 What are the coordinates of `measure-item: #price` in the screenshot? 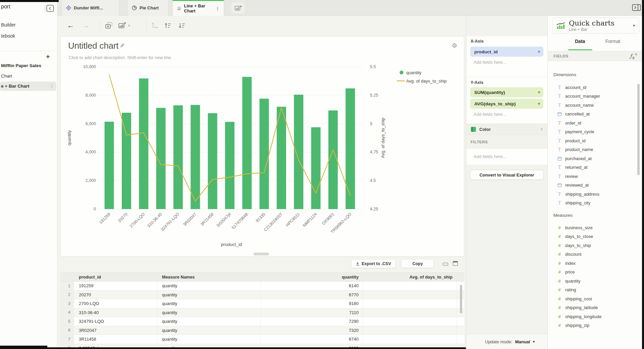 It's located at (595, 272).